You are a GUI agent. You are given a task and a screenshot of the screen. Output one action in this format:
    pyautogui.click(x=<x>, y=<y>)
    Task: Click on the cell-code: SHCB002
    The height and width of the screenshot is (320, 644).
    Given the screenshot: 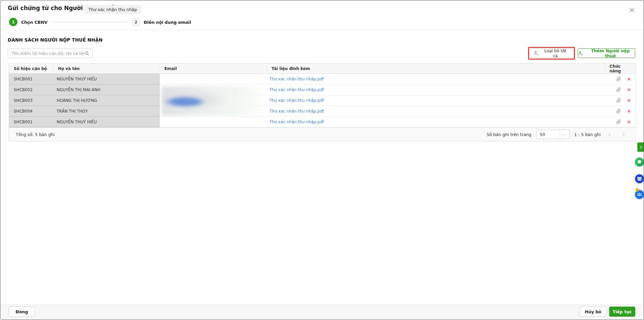 What is the action you would take?
    pyautogui.click(x=31, y=90)
    